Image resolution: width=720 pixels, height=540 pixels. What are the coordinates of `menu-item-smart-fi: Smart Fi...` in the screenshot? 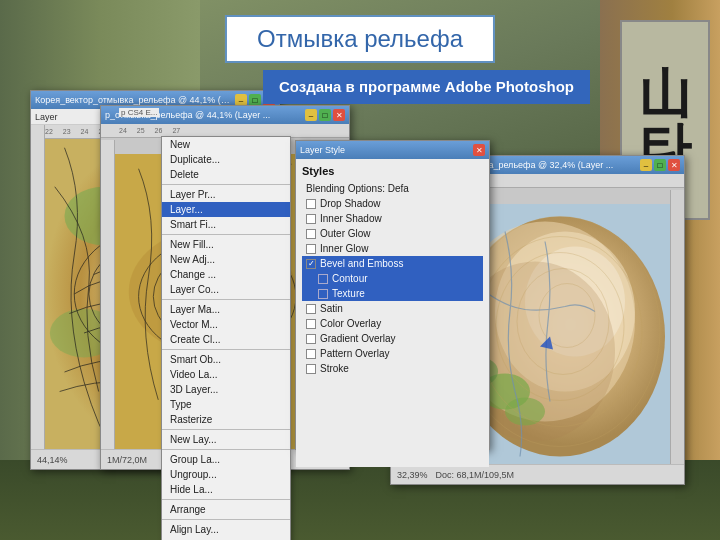 It's located at (226, 224).